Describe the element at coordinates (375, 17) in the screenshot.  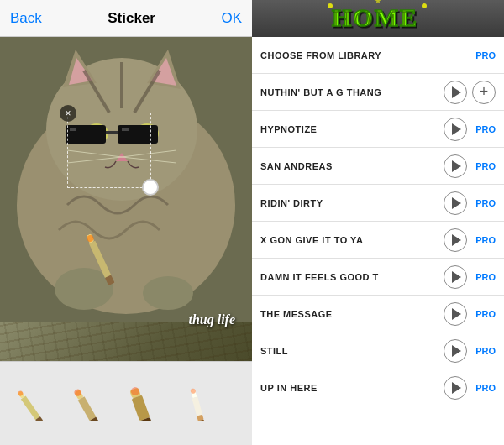
I see `svg-text: HoMe` at that location.